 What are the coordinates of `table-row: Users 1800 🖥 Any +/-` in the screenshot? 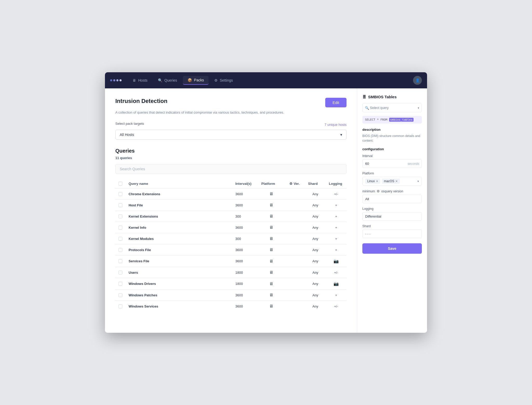 It's located at (231, 272).